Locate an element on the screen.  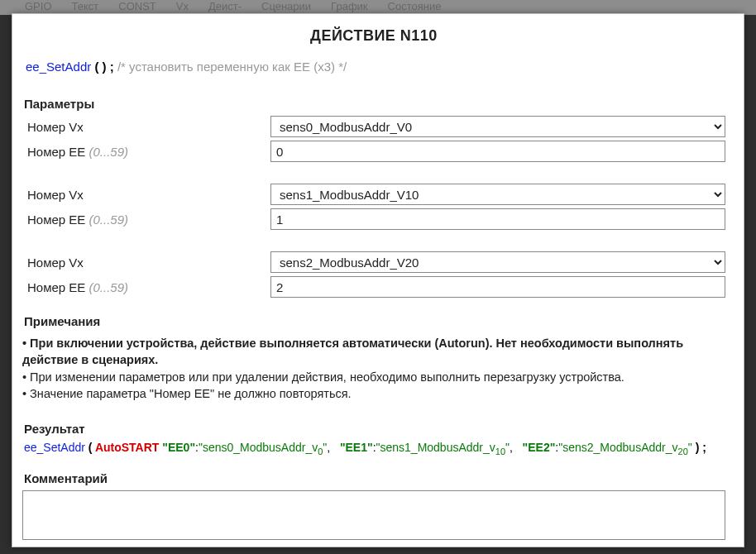
bg-tab: График is located at coordinates (349, 7).